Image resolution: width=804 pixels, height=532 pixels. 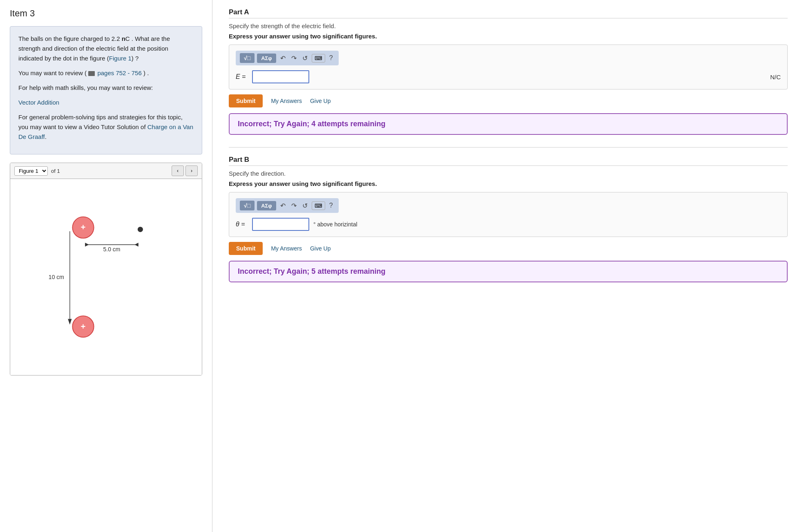 I want to click on book-icon, so click(x=92, y=74).